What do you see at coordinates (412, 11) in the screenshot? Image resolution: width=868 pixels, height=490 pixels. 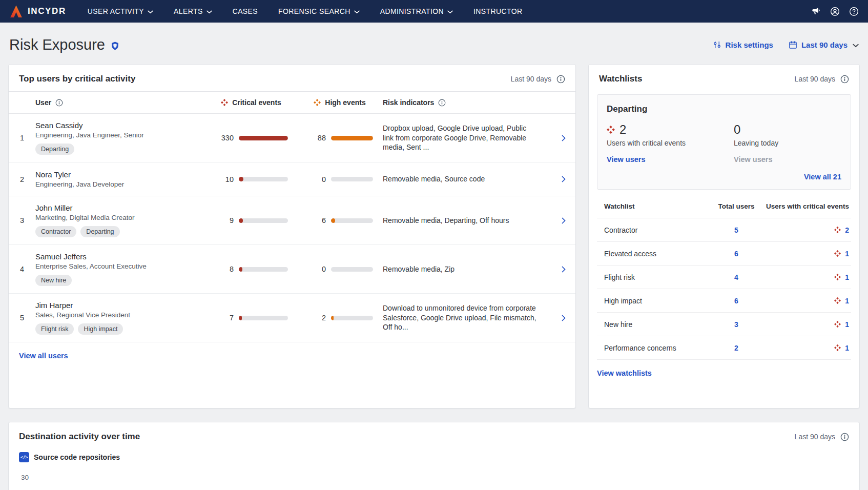 I see `nav-item-label: ADMINISTRATION` at bounding box center [412, 11].